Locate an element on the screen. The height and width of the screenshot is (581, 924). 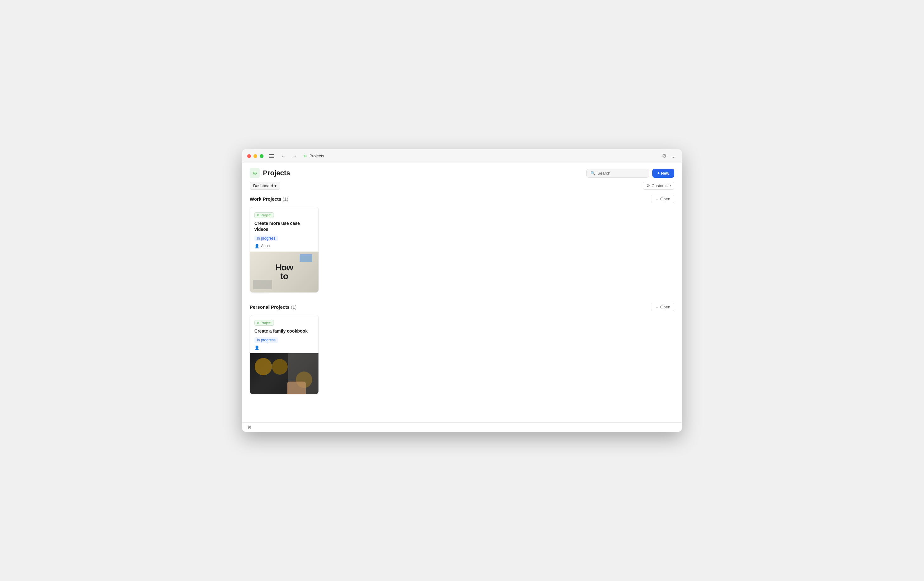
page-icon: ⊛ is located at coordinates (255, 173).